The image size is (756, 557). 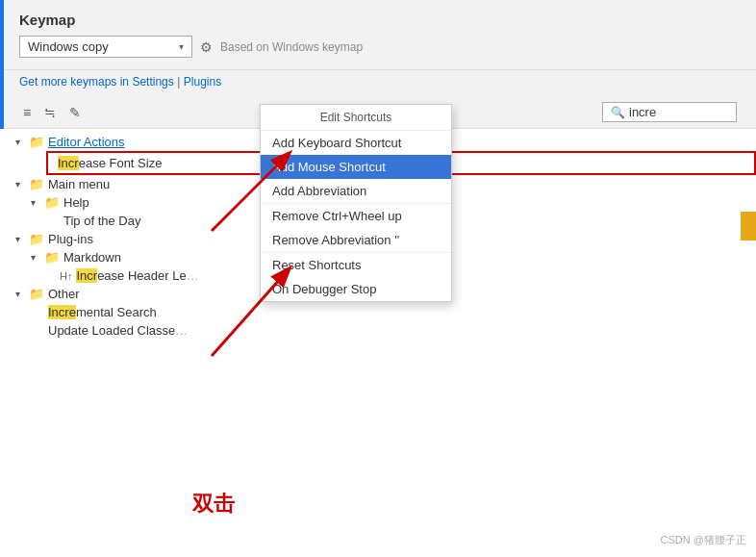 I want to click on on-debugger-stop: On Debugger Stop, so click(x=356, y=289).